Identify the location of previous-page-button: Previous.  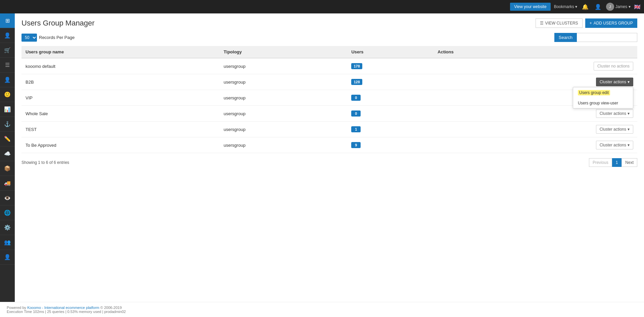
(600, 163).